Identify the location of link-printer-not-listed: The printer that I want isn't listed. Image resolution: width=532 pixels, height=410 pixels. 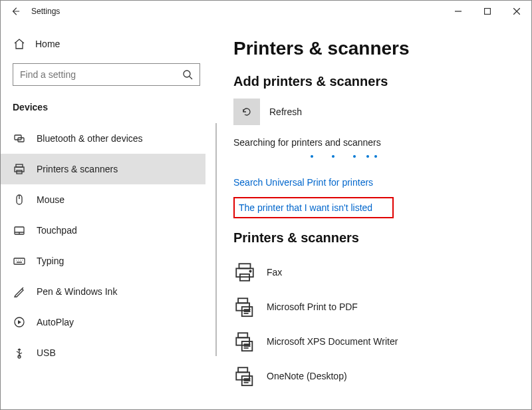
(306, 208).